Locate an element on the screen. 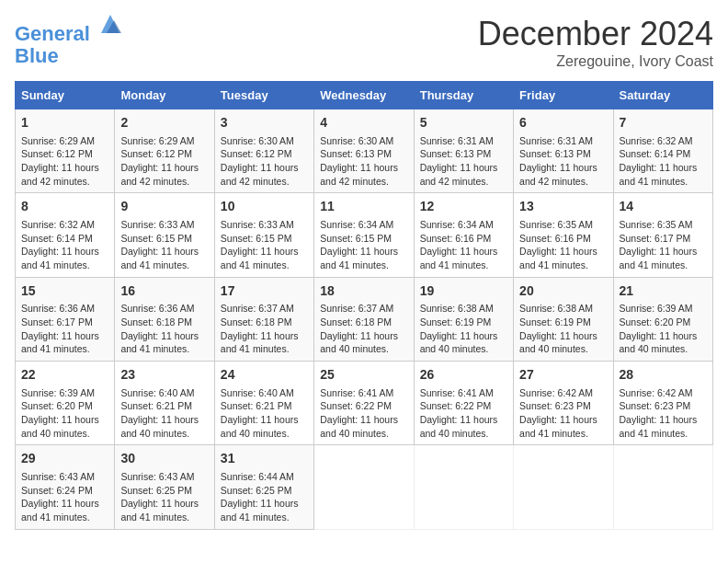 The width and height of the screenshot is (728, 563). title-area: December 2024 Zeregouine, Ivory Coast is located at coordinates (596, 42).